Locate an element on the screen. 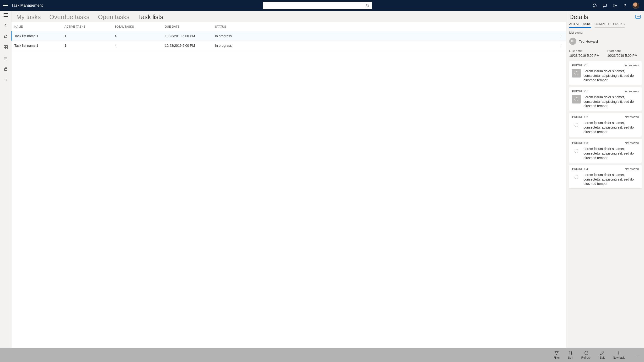 The image size is (644, 362). menu-icon is located at coordinates (5, 5).